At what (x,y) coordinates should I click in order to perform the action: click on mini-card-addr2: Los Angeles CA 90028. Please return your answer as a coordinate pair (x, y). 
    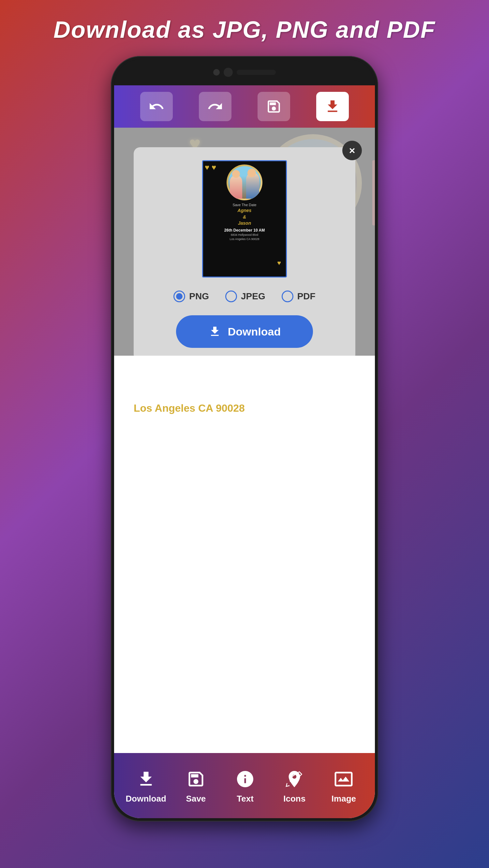
    Looking at the image, I should click on (244, 239).